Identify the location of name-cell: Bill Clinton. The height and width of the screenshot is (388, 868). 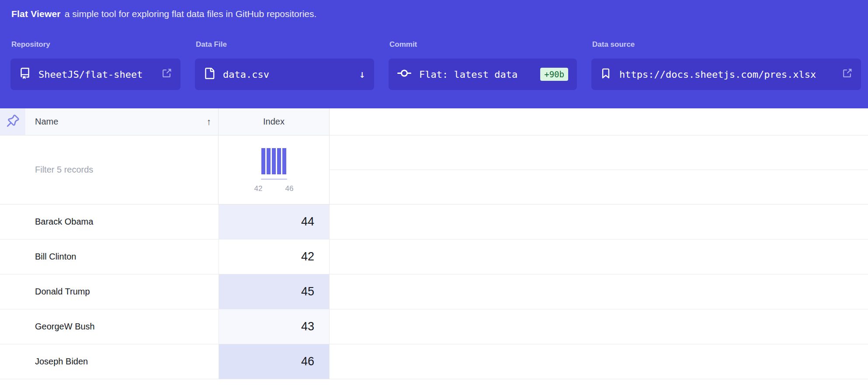
(109, 257).